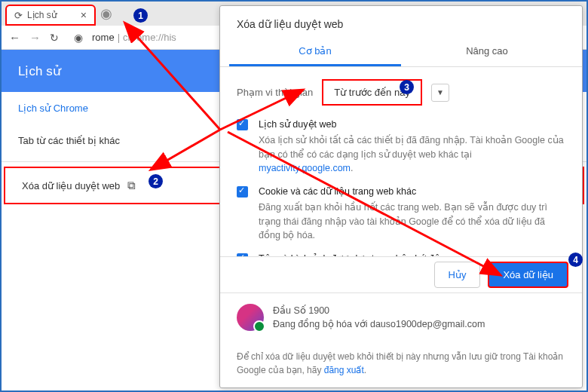  Describe the element at coordinates (412, 191) in the screenshot. I see `opt-title: Cookie và các dữ liệu trang web khác` at that location.